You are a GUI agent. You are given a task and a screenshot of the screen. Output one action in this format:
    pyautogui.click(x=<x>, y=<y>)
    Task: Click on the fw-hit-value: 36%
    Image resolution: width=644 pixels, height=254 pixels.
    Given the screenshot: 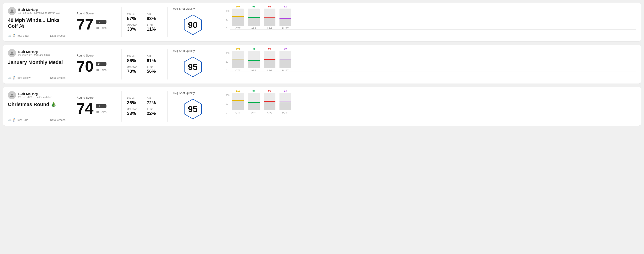 What is the action you would take?
    pyautogui.click(x=134, y=103)
    